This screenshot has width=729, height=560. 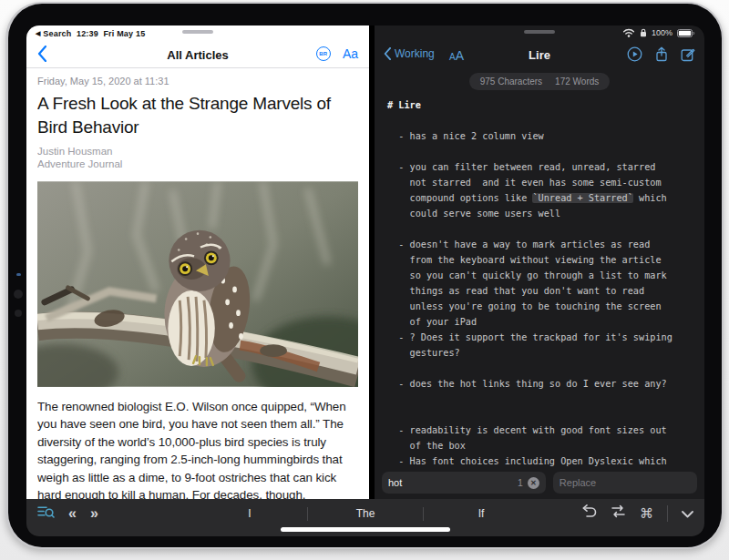 What do you see at coordinates (542, 260) in the screenshot?
I see `editor-line: from the keyboard without viewing the ar…` at bounding box center [542, 260].